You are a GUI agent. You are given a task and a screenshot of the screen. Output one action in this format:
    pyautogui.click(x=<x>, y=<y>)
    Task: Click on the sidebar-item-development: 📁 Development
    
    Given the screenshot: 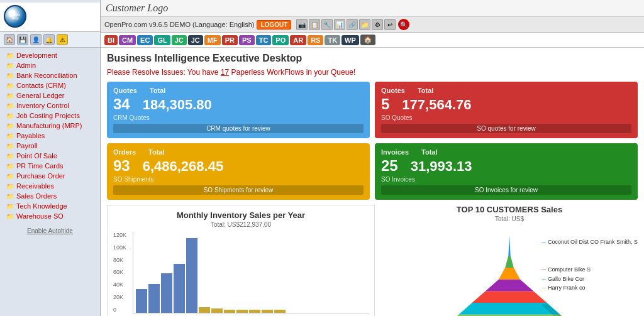 What is the action you would take?
    pyautogui.click(x=50, y=55)
    